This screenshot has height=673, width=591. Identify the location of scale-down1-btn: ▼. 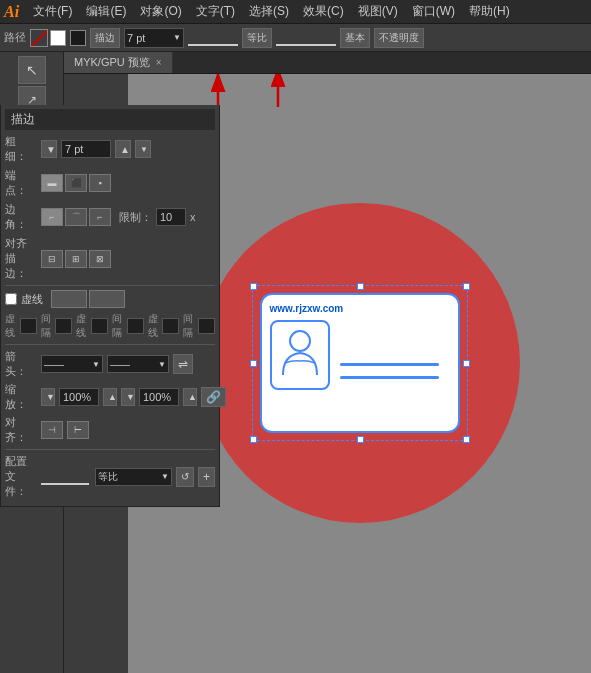
(48, 397).